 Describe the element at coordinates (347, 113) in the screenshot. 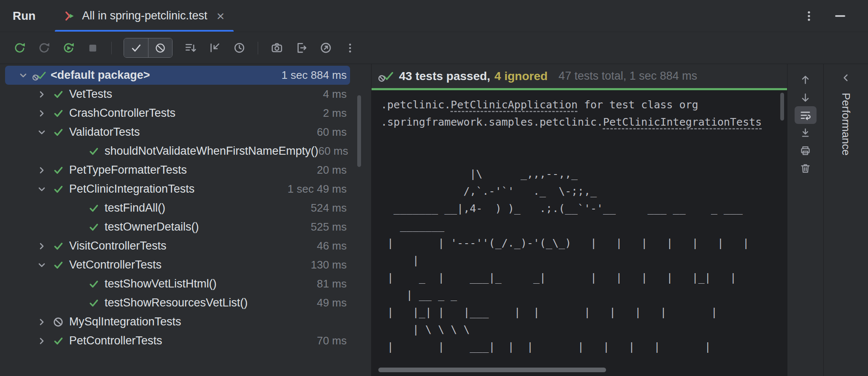

I see `test-duration-label: 2 ms` at that location.